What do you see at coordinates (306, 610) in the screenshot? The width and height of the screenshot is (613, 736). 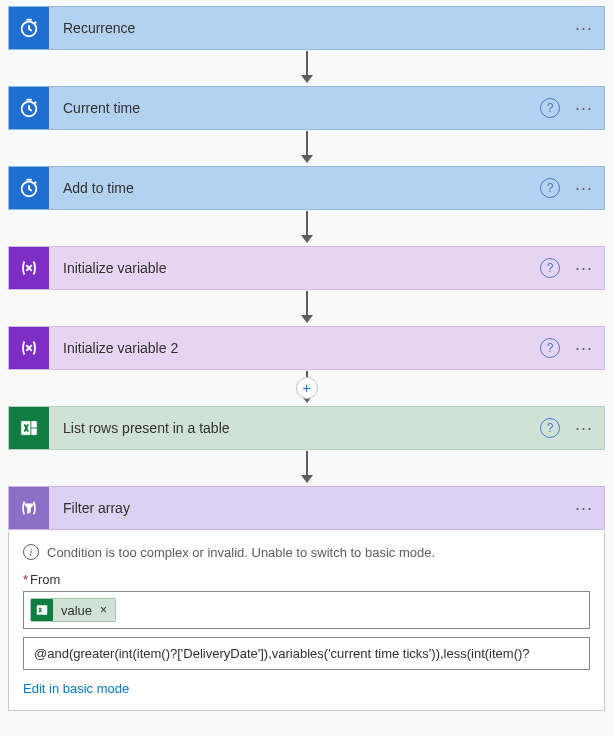 I see `from-input: value ×` at bounding box center [306, 610].